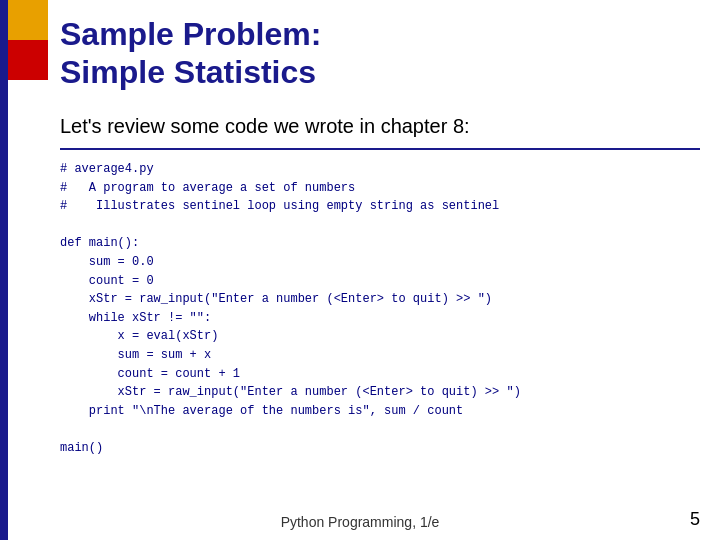 This screenshot has width=720, height=540. What do you see at coordinates (190, 72) in the screenshot?
I see `title-line2: Simple Statistics` at bounding box center [190, 72].